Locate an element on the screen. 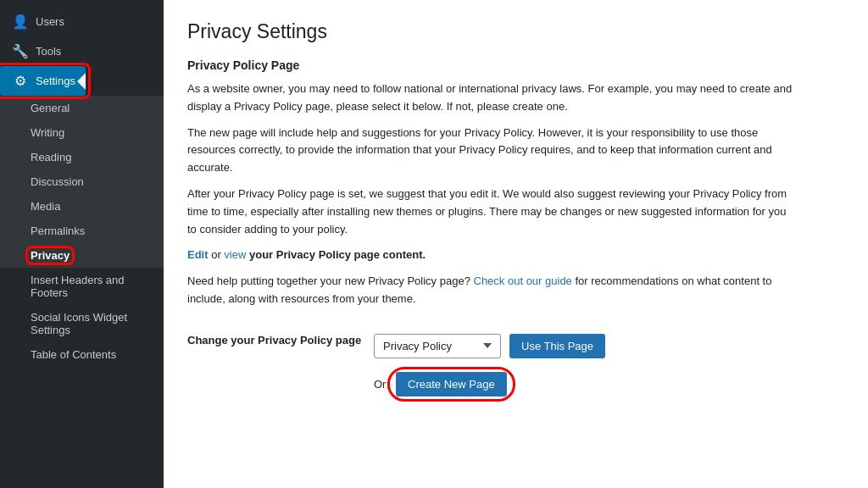 This screenshot has height=488, width=868. select-use-row: Privacy PolicySample PageAboutContact Us… is located at coordinates (609, 346).